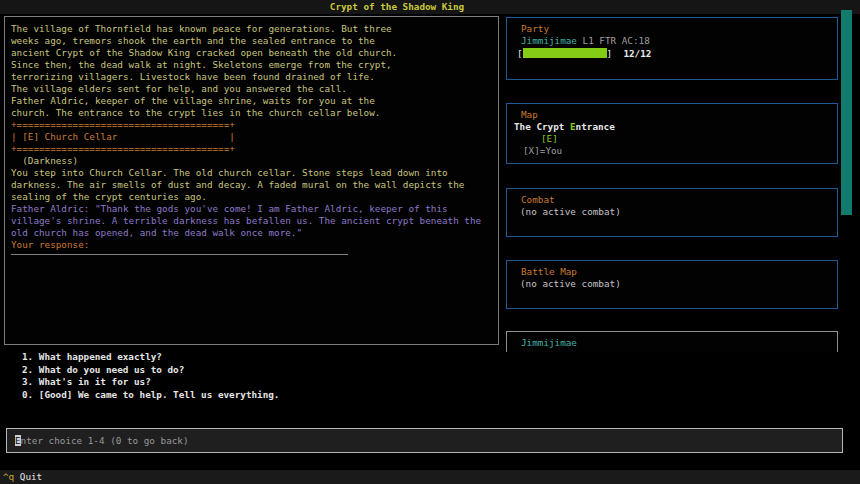 This screenshot has width=860, height=484. I want to click on party-member-row: Jimmijimae L1 FTR AC:18, so click(672, 41).